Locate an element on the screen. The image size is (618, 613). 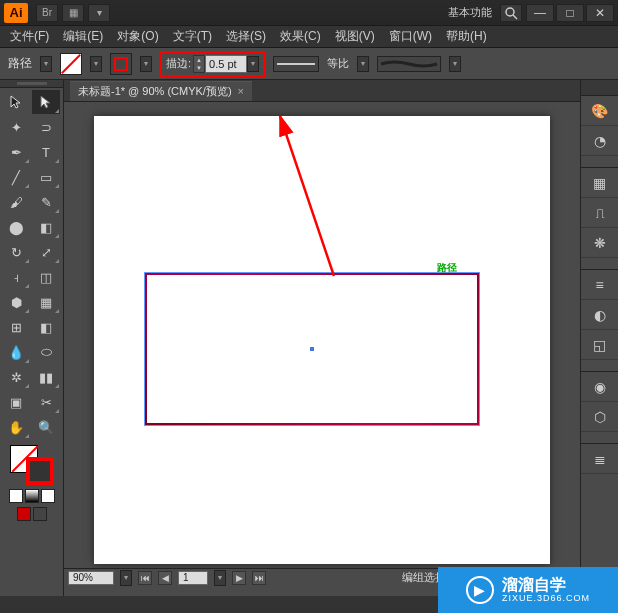
menu-window: 窗口(W) is located at coordinates (410, 36).